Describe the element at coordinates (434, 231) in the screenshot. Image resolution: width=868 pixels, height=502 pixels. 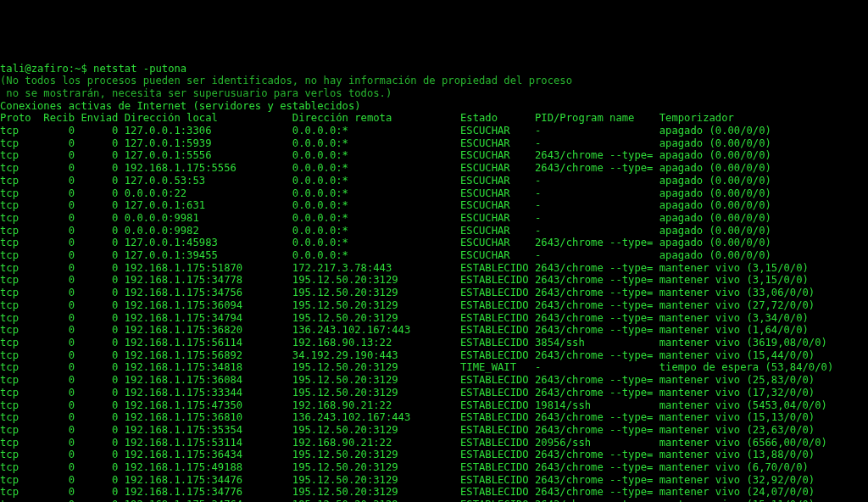
I see `connection-row: tcp 0 0 0.0.0.0:9982 0.0.0.0:* ESCUCHAR …` at that location.